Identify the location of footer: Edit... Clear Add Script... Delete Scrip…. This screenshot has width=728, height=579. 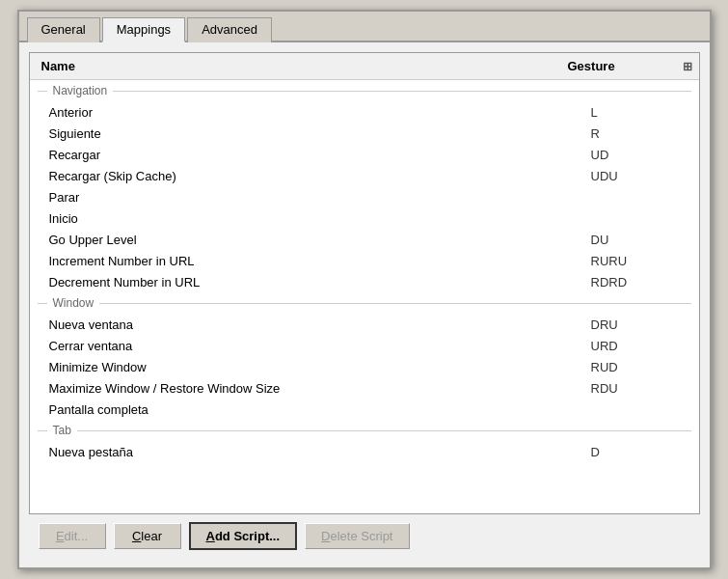
(364, 537).